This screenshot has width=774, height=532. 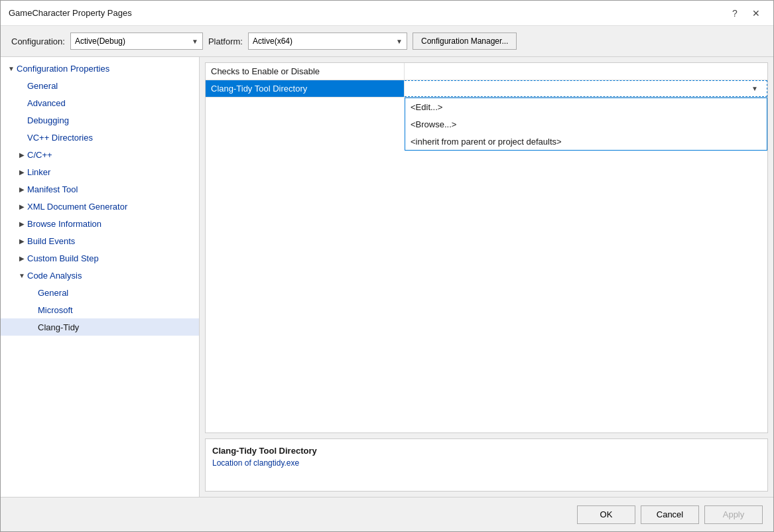 What do you see at coordinates (328, 41) in the screenshot?
I see `platform-select: Active(x64) ▼` at bounding box center [328, 41].